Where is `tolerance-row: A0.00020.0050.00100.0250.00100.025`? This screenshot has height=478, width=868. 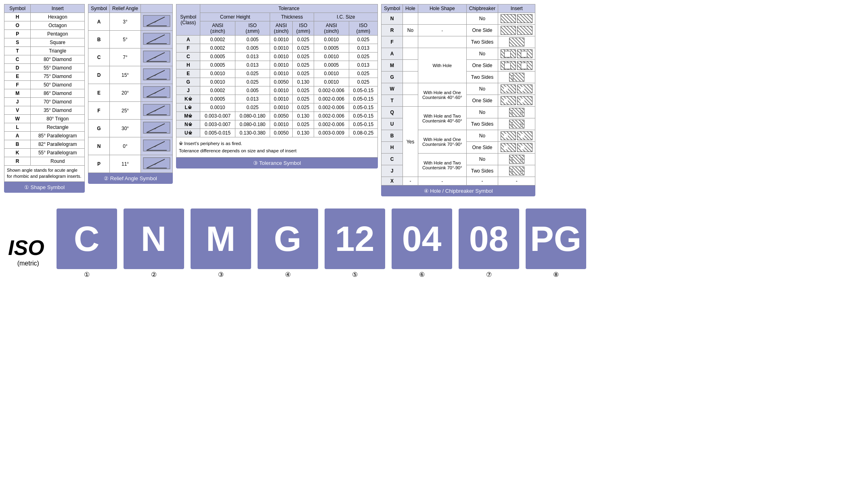 tolerance-row: A0.00020.0050.00100.0250.00100.025 is located at coordinates (277, 40).